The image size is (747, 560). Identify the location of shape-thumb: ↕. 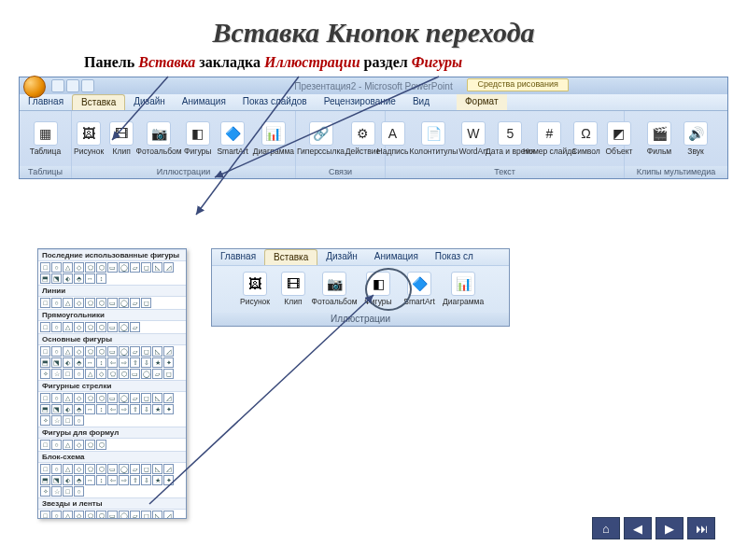
(101, 278).